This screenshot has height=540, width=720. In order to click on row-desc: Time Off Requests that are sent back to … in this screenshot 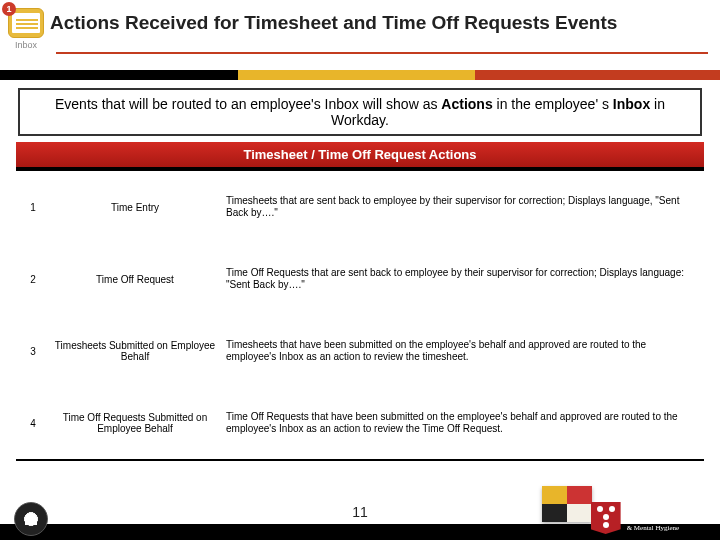, I will do `click(462, 280)`.